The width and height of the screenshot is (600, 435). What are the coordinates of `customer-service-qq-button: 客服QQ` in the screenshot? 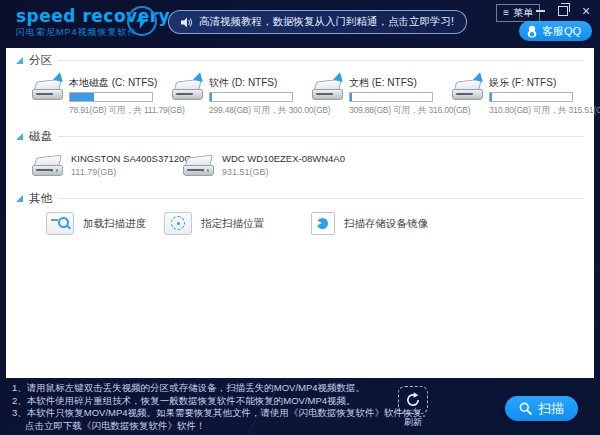 It's located at (556, 31).